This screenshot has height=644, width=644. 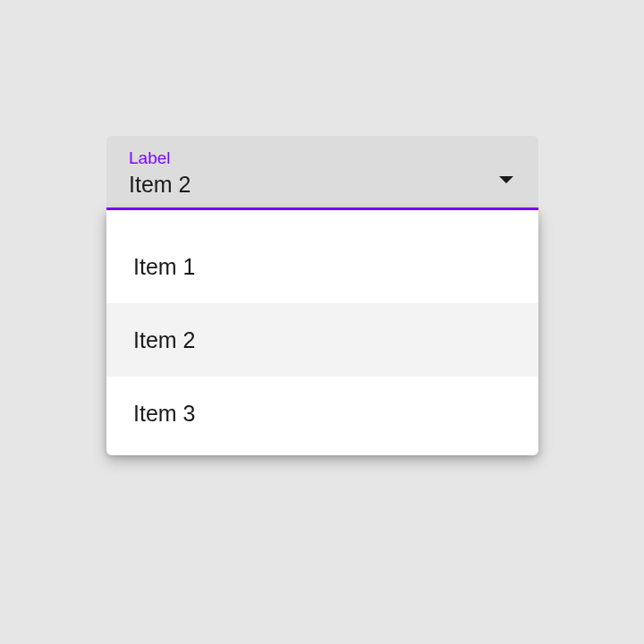 I want to click on dropdown-option-item-1: Item 1, so click(x=322, y=267).